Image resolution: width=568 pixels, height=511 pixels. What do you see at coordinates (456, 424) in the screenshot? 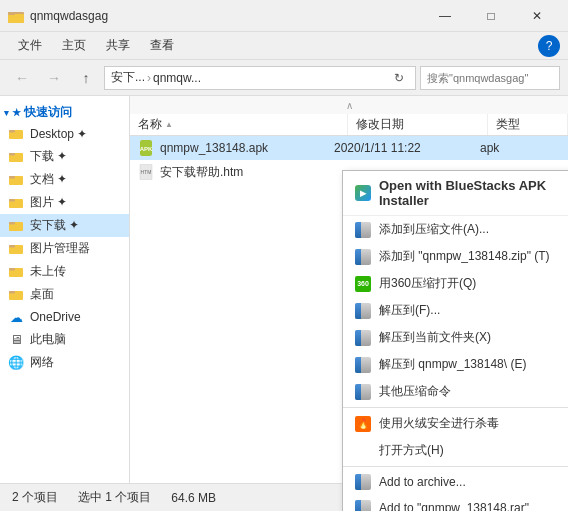
I see `ctx-virus-scan: 🔥 使用火绒安全进行杀毒` at bounding box center [456, 424].